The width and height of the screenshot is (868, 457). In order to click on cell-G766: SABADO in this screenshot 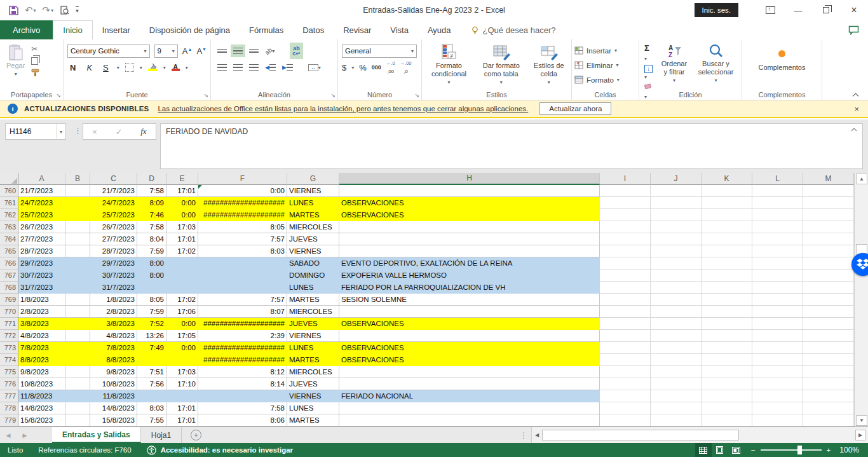, I will do `click(313, 263)`.